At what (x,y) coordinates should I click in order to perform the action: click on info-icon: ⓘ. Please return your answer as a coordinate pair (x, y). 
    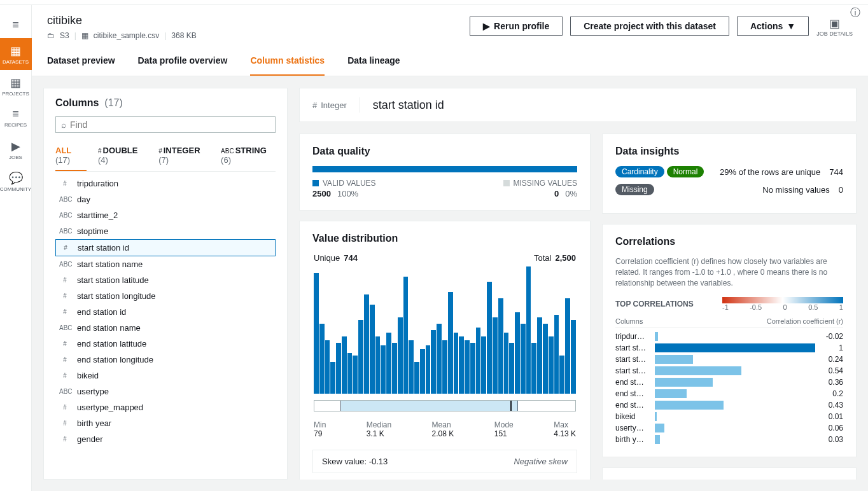
    Looking at the image, I should click on (855, 13).